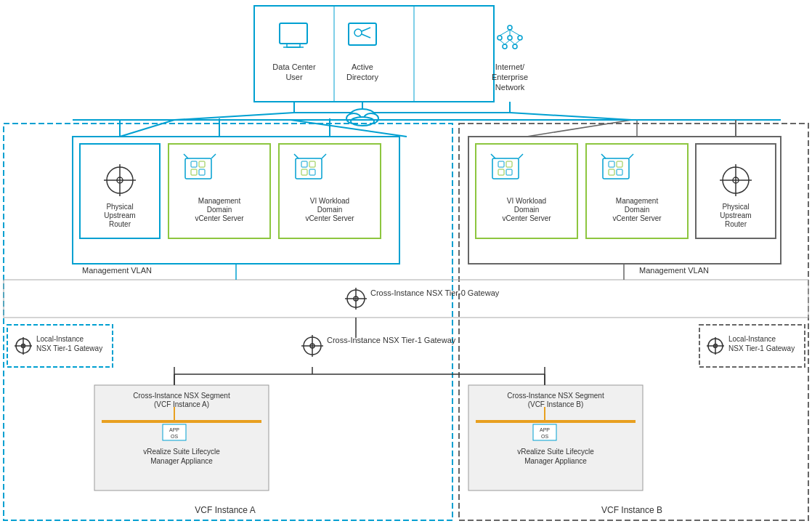 Image resolution: width=812 pixels, height=529 pixels. Describe the element at coordinates (391, 340) in the screenshot. I see `svg-text:Cross-Instance NSX Tier-1 Gate: Cross-Instance NSX Tier-1 Gateway` at that location.